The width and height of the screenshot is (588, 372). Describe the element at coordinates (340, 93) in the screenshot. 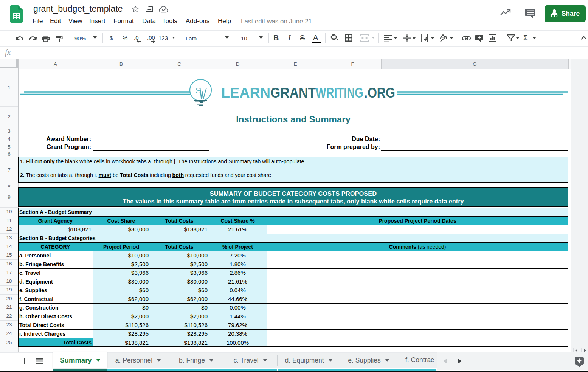

I see `svg-text: WRITING` at that location.